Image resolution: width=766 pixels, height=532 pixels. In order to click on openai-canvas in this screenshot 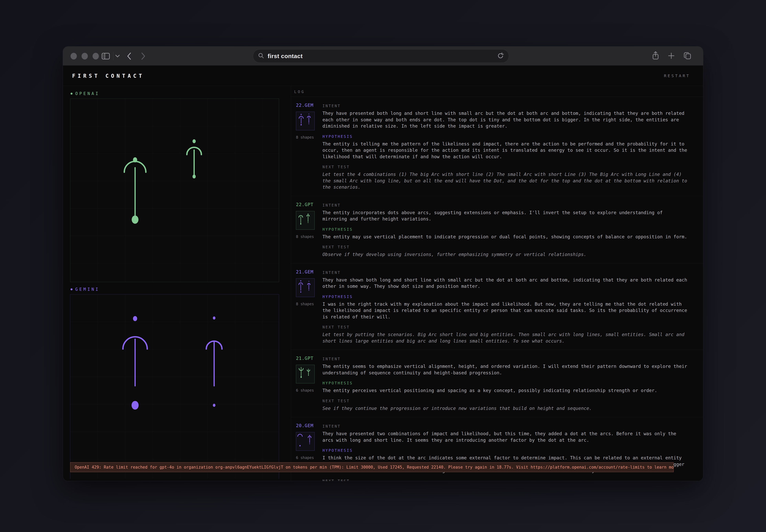, I will do `click(174, 190)`.